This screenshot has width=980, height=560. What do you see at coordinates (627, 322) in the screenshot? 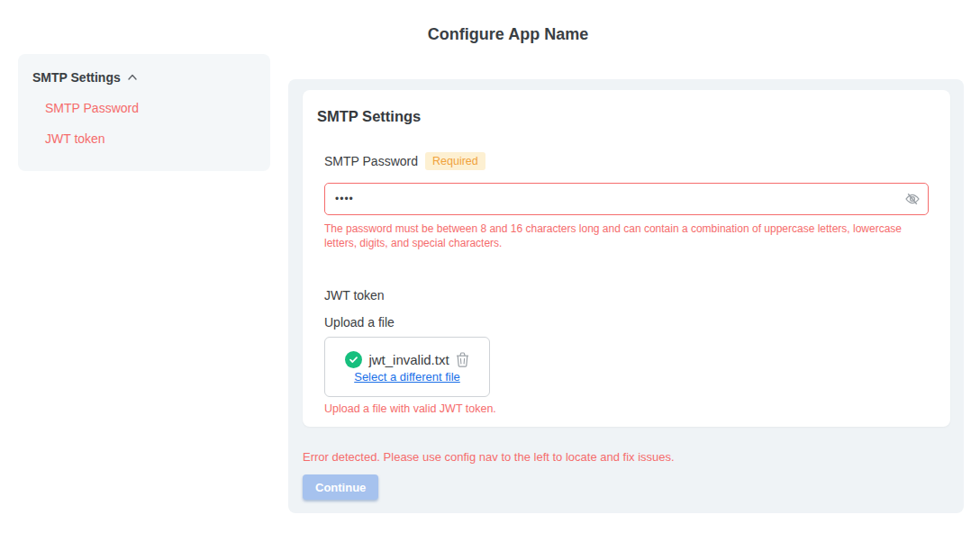
I see `upload-file-label: Upload a file` at bounding box center [627, 322].